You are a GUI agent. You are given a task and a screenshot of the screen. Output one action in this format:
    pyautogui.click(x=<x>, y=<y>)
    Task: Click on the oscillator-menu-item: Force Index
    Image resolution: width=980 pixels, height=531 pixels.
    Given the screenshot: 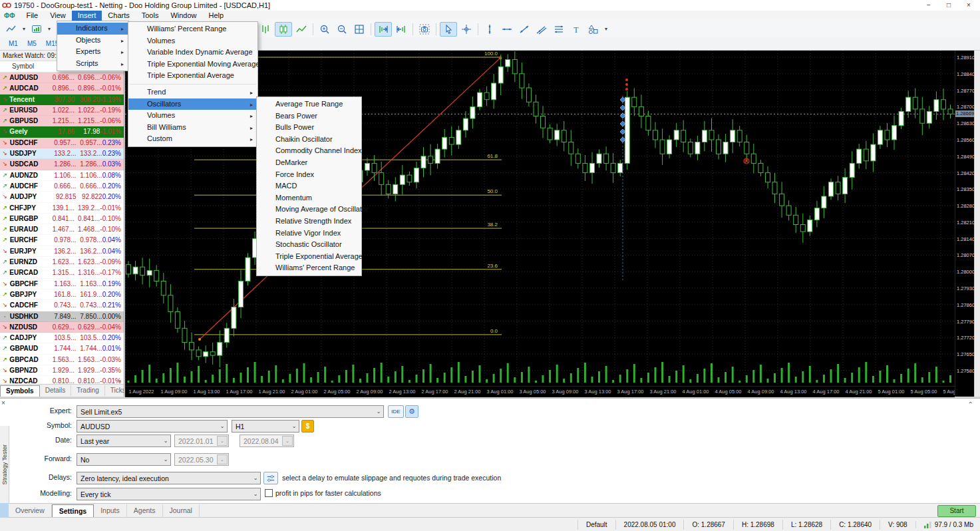 What is the action you would take?
    pyautogui.click(x=309, y=175)
    